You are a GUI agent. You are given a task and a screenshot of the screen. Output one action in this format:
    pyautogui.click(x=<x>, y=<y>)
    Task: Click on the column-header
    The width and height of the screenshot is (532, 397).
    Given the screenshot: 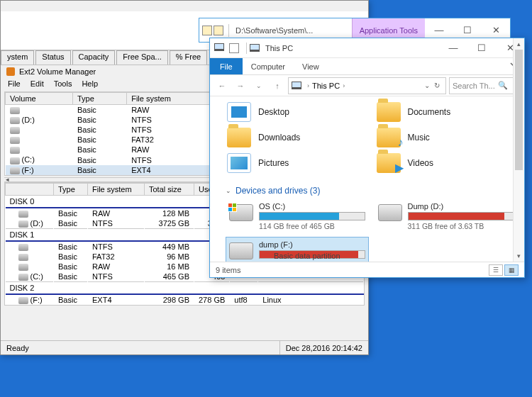 What is the action you would take?
    pyautogui.click(x=30, y=189)
    